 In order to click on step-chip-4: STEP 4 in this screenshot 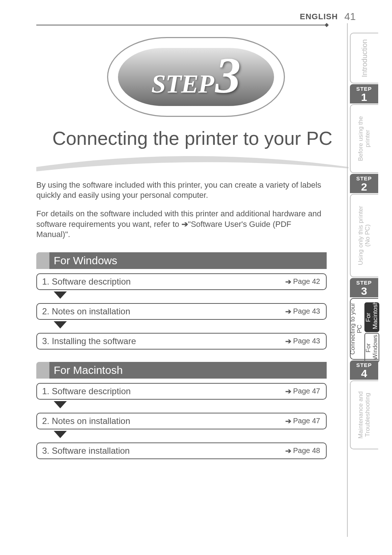, I will do `click(364, 370)`.